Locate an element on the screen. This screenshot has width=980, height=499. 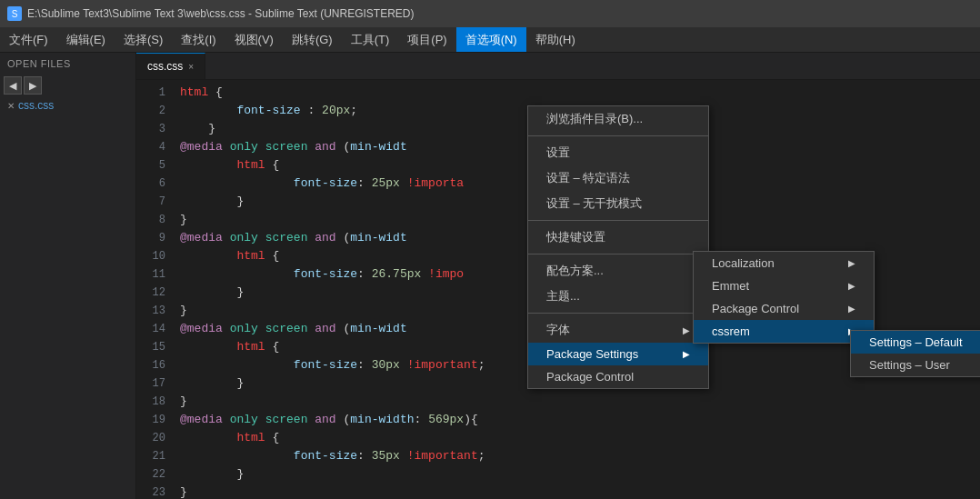
browse-packages-item: 浏览插件目录(B)... is located at coordinates (618, 119).